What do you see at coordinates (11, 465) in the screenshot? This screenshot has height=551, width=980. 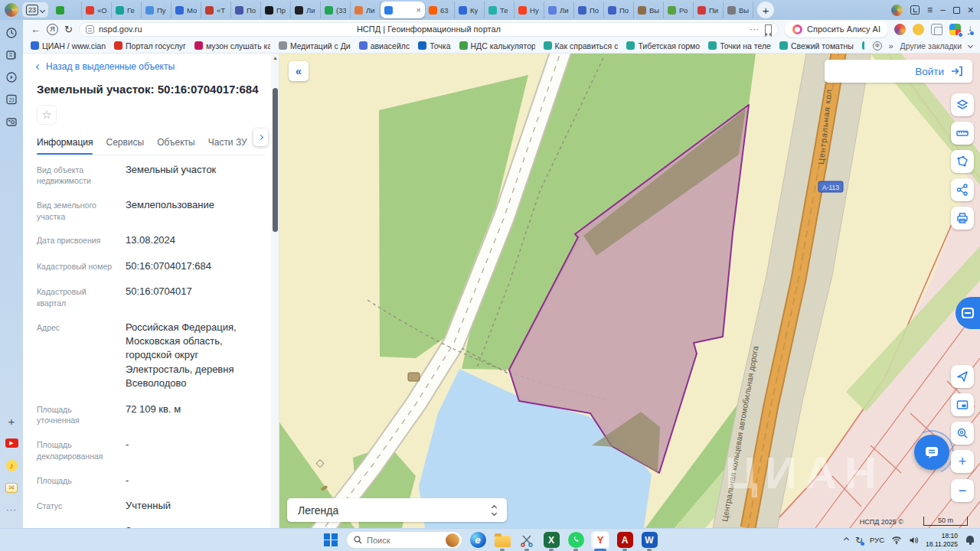 I see `yandex-music-icon: ♪` at bounding box center [11, 465].